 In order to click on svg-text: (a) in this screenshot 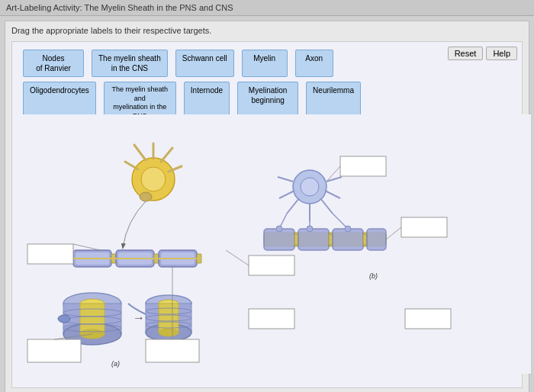, I will do `click(116, 364)`.